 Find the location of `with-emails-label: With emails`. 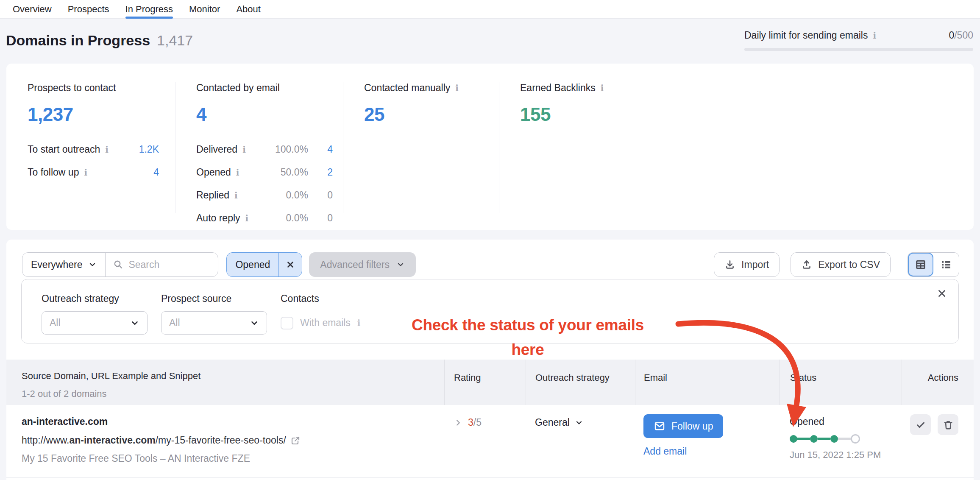

with-emails-label: With emails is located at coordinates (326, 323).